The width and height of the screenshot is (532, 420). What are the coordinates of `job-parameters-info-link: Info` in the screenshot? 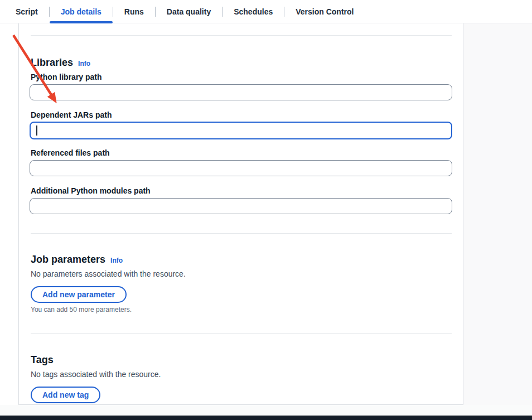 It's located at (117, 260).